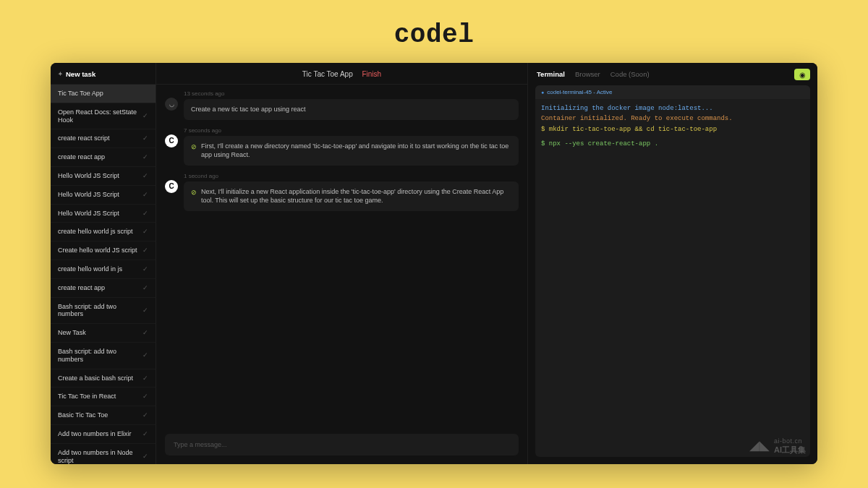 This screenshot has height=488, width=868. What do you see at coordinates (341, 146) in the screenshot?
I see `message-row: C7 seconds ago⊘First, I'll create a new …` at bounding box center [341, 146].